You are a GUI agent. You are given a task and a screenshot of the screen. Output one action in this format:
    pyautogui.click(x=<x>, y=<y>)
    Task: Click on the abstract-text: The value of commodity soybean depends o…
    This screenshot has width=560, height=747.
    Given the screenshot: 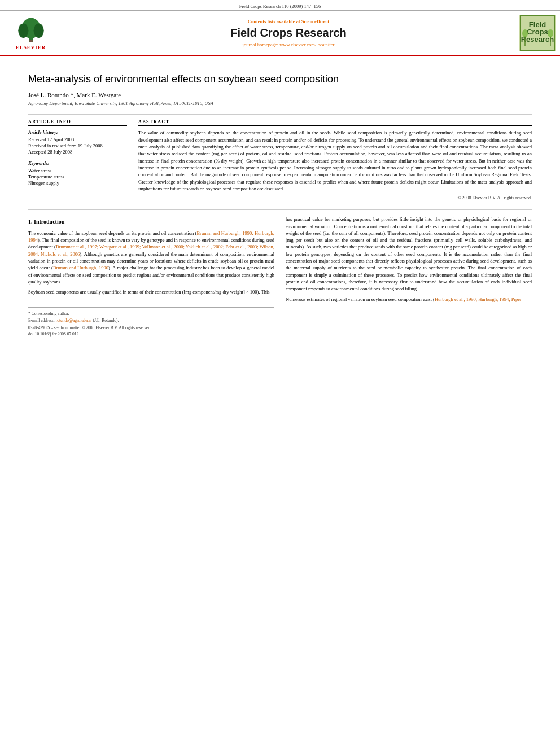 What is the action you would take?
    pyautogui.click(x=335, y=160)
    